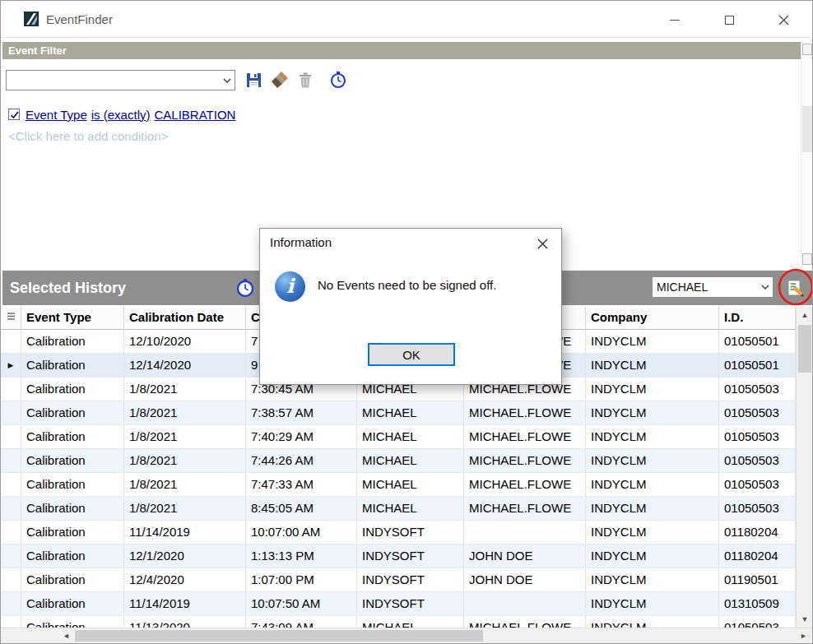  I want to click on grid-cell: 12/14/2020, so click(185, 365).